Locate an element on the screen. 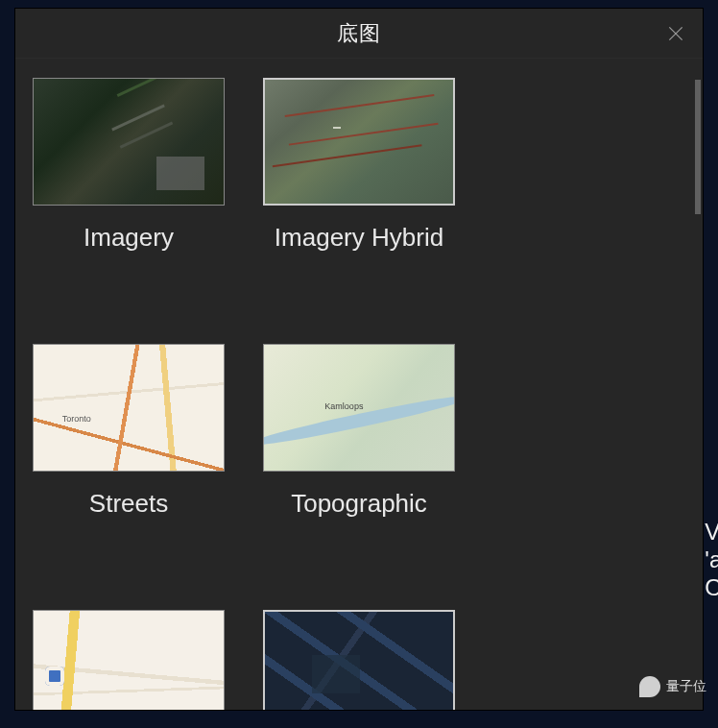 The width and height of the screenshot is (718, 728). basemap-item-streets: Streets is located at coordinates (129, 431).